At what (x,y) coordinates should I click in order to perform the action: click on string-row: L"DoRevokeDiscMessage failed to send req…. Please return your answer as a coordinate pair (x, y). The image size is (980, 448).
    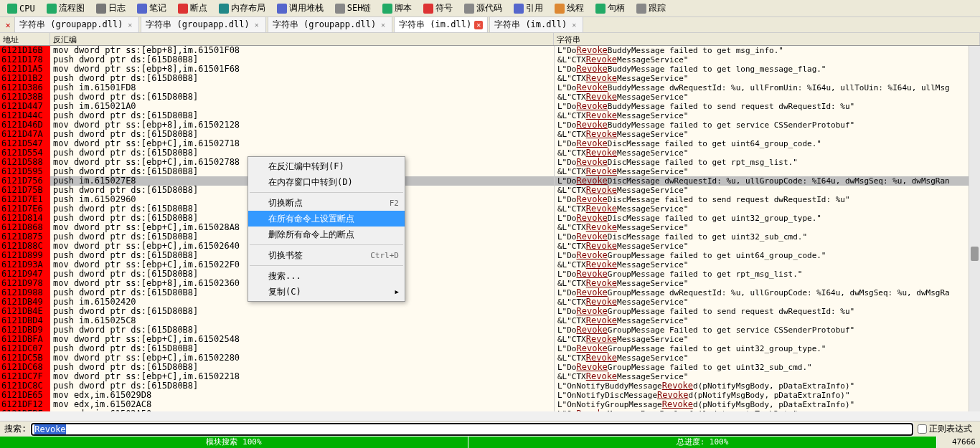
    Looking at the image, I should click on (768, 199).